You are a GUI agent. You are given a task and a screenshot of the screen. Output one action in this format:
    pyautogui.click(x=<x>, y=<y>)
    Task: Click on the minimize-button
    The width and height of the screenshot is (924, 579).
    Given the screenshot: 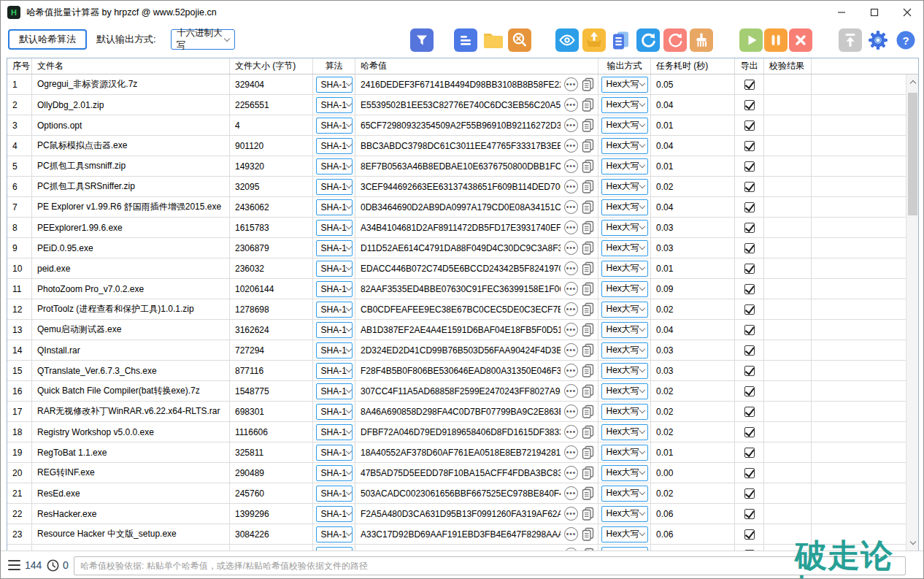 What is the action you would take?
    pyautogui.click(x=841, y=12)
    